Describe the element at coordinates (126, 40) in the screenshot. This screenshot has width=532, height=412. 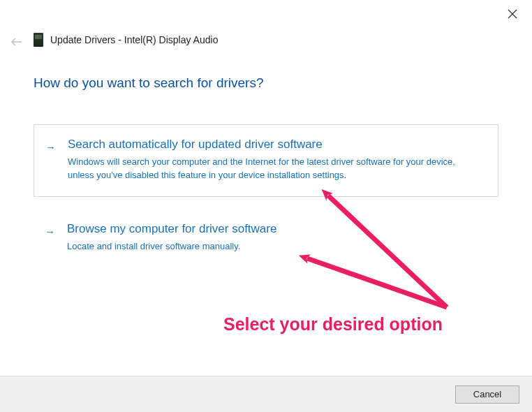
I see `dialog-header: Update Drivers - Intel(R) Display Audio` at that location.